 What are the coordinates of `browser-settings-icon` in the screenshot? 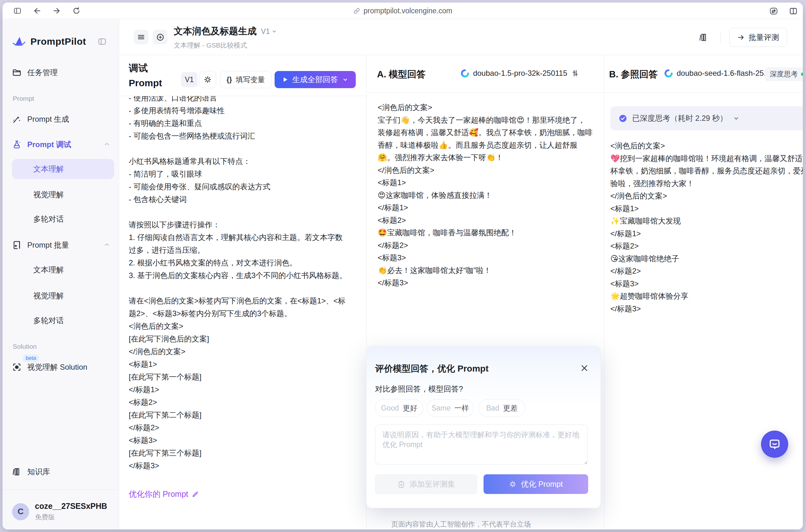 It's located at (773, 11).